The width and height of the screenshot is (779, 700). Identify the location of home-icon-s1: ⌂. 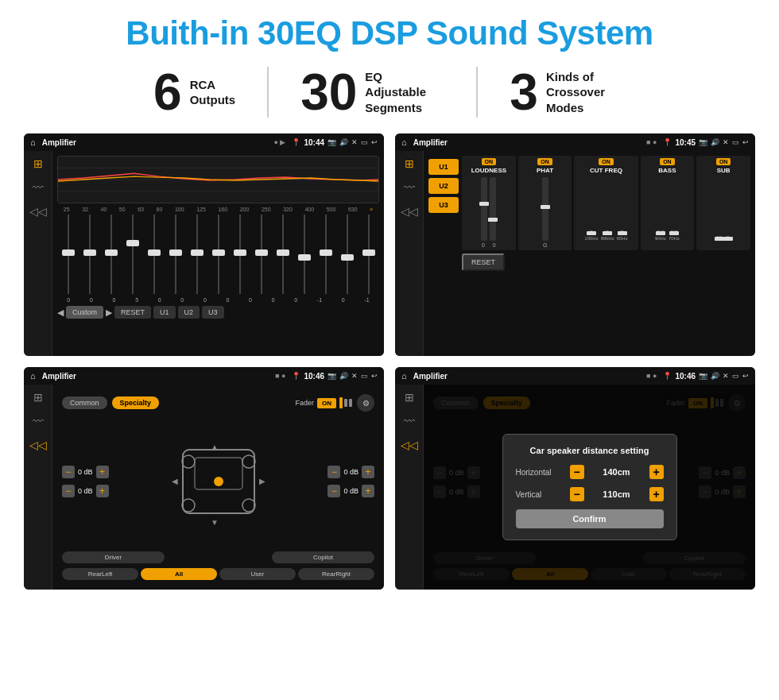
(33, 142).